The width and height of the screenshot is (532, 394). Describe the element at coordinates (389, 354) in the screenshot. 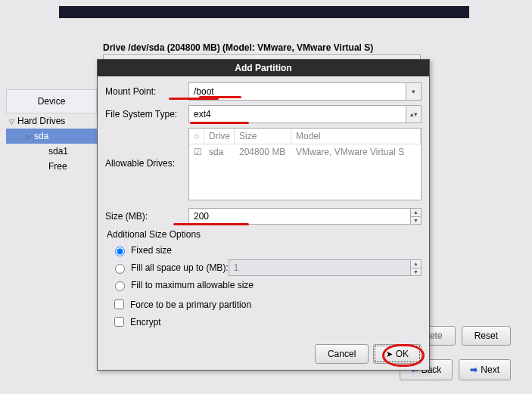

I see `cursor-icon: ➤` at that location.